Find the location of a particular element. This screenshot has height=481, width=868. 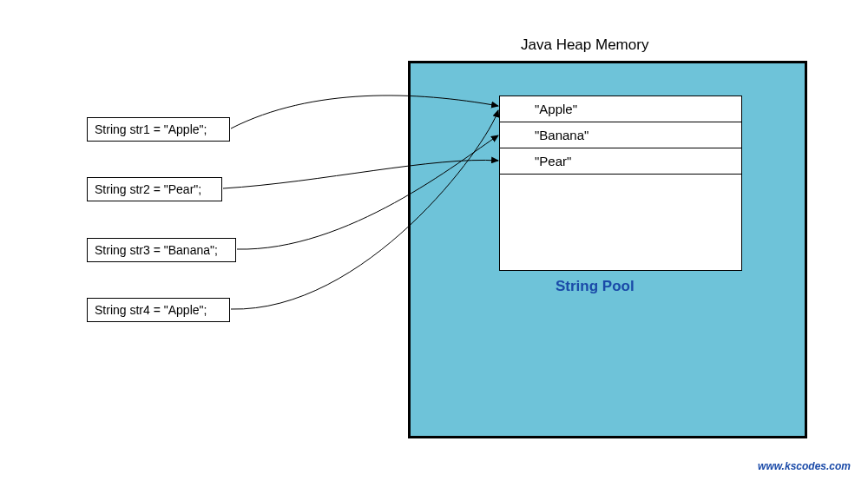

declaration-code: String str3 = "Banana"; is located at coordinates (156, 250).